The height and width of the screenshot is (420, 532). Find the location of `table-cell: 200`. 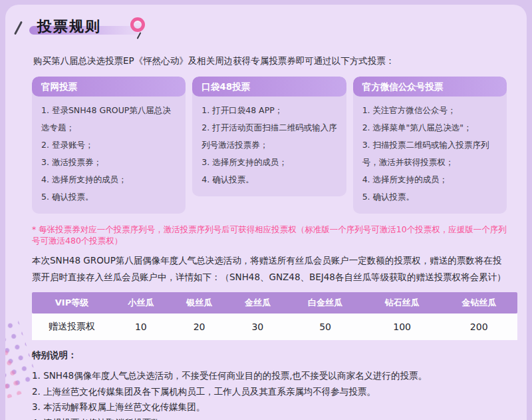

table-cell: 200 is located at coordinates (479, 327).